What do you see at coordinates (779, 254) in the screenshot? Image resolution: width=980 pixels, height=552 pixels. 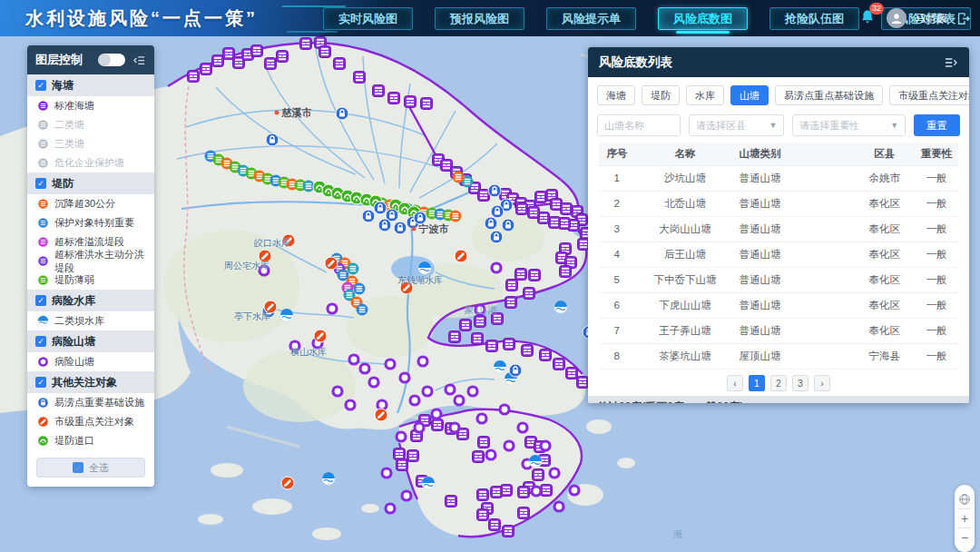 I see `table-row: 4后王山塘普通山塘奉化区一般` at bounding box center [779, 254].